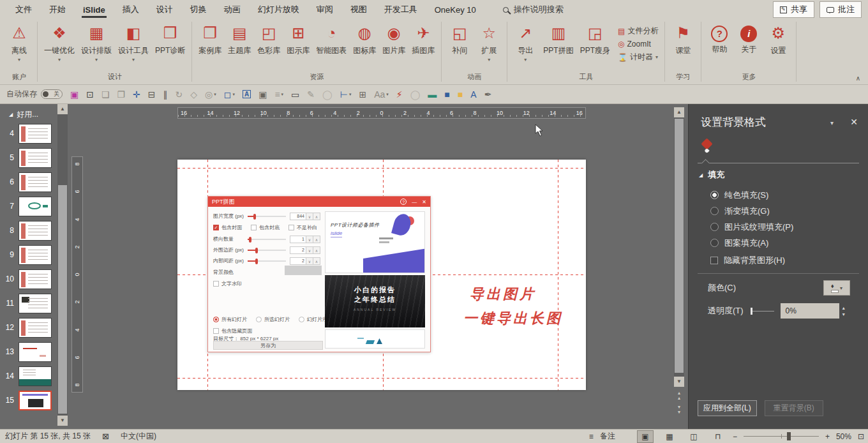  What do you see at coordinates (638, 57) in the screenshot?
I see `ribbon-button-计时器: ⌛计时器▾` at bounding box center [638, 57].